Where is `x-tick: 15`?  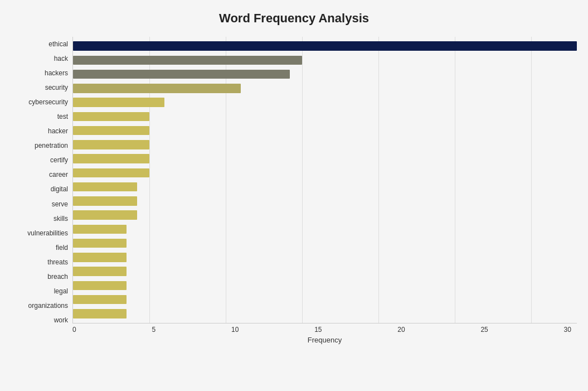 x-tick: 15 is located at coordinates (318, 330).